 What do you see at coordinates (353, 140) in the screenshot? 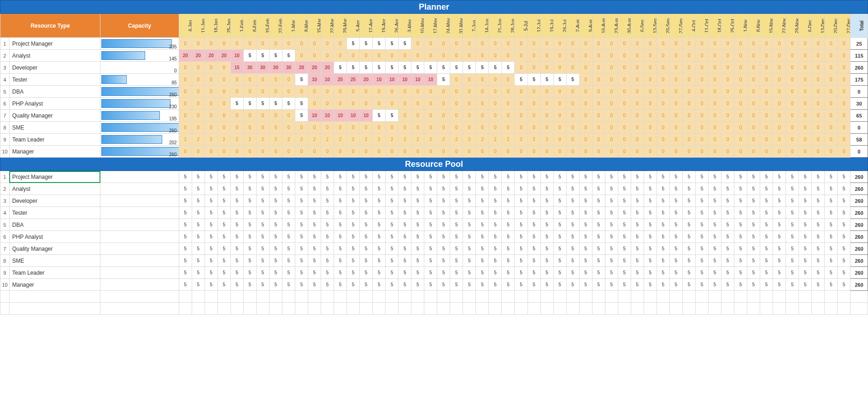
I see `planner-cell: 2` at bounding box center [353, 140].